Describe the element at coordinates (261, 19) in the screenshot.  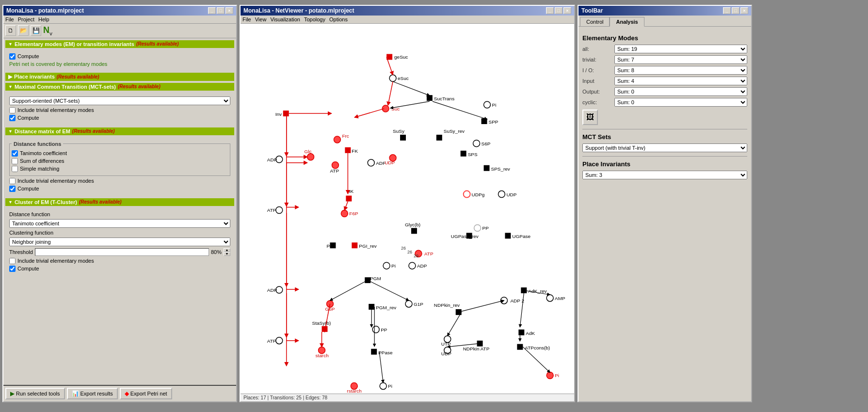
I see `center-menu-view: View` at that location.